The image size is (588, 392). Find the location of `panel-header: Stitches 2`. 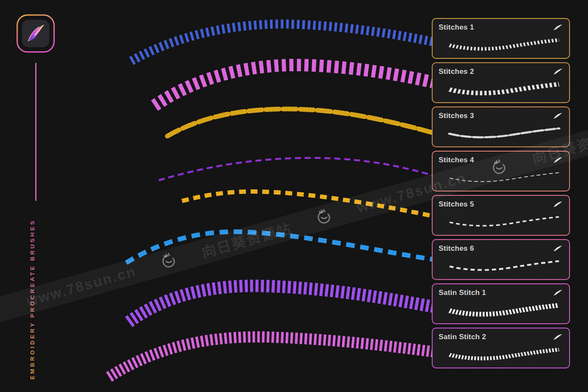

panel-header: Stitches 2 is located at coordinates (501, 72).